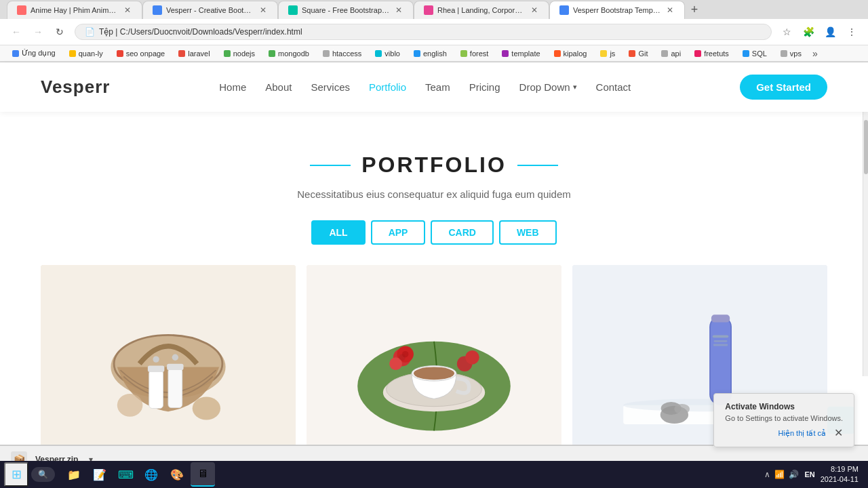 The height and width of the screenshot is (488, 868). Describe the element at coordinates (528, 232) in the screenshot. I see `filter-web: WEB` at that location.